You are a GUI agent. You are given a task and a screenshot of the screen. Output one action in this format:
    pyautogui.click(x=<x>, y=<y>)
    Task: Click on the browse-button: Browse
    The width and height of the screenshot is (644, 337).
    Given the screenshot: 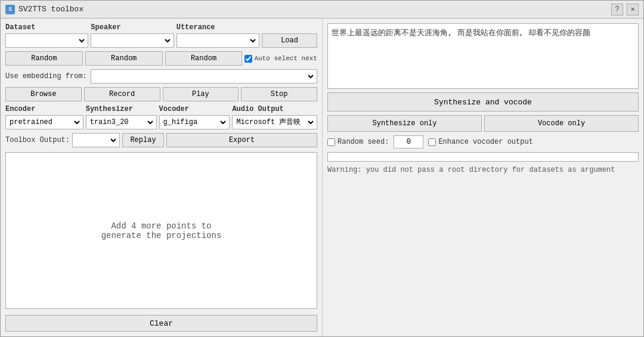 What is the action you would take?
    pyautogui.click(x=44, y=94)
    